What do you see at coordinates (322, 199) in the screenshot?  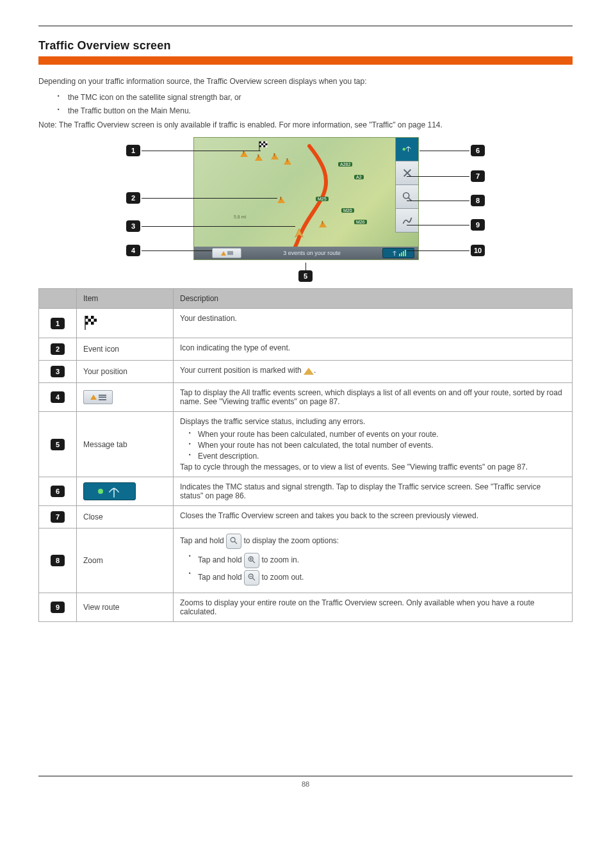 I see `road-label: M25` at bounding box center [322, 199].